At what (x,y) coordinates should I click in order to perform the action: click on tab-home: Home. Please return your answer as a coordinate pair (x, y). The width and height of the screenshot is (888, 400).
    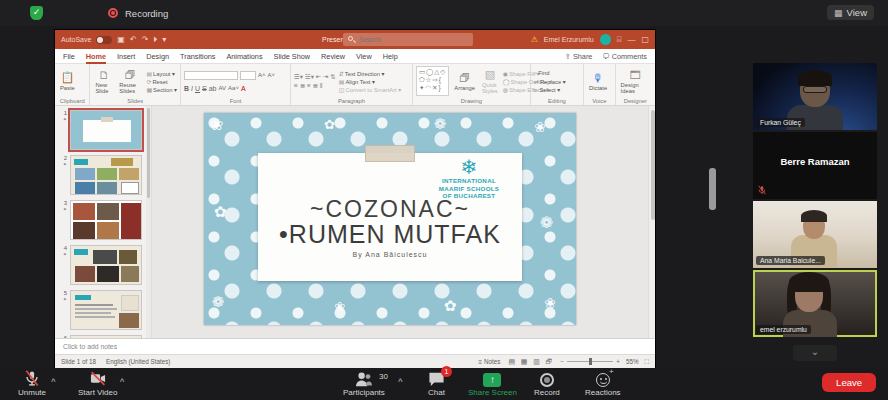
    Looking at the image, I should click on (96, 56).